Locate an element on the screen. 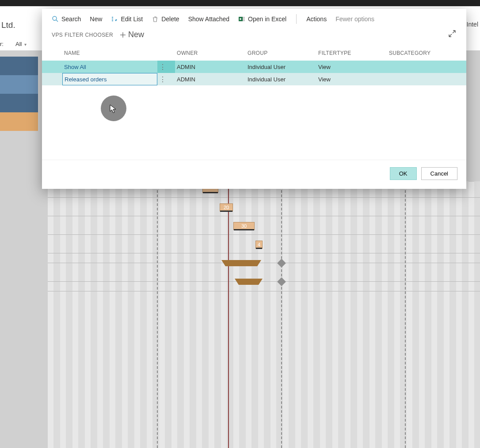 This screenshot has height=448, width=480. delete-button: Delete is located at coordinates (165, 19).